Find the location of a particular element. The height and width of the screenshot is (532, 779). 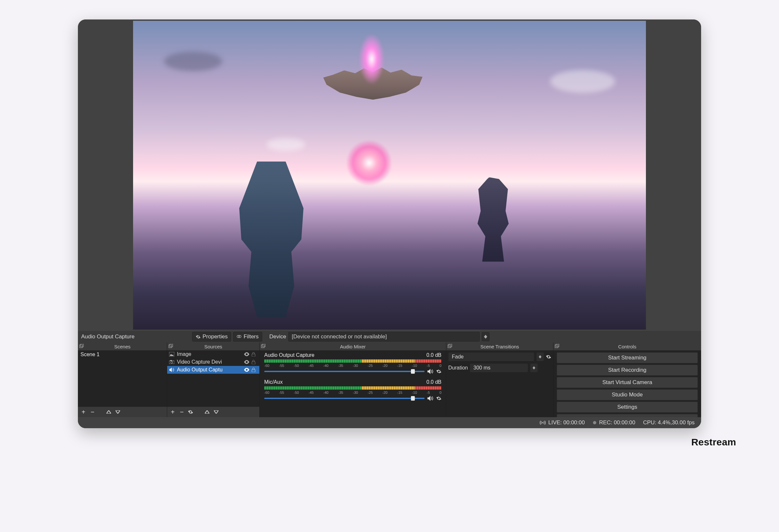

transition-stepper is located at coordinates (540, 357).